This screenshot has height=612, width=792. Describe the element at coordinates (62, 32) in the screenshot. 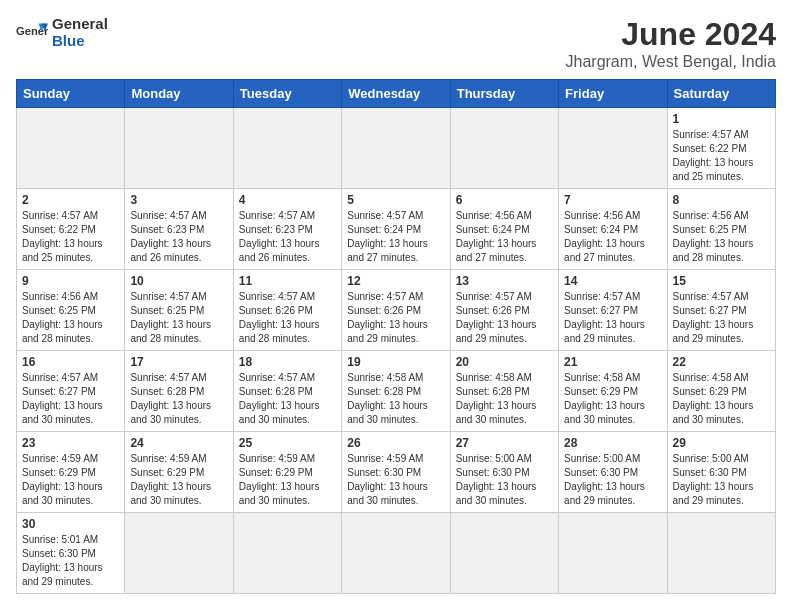

I see `logo: General General Blue` at that location.